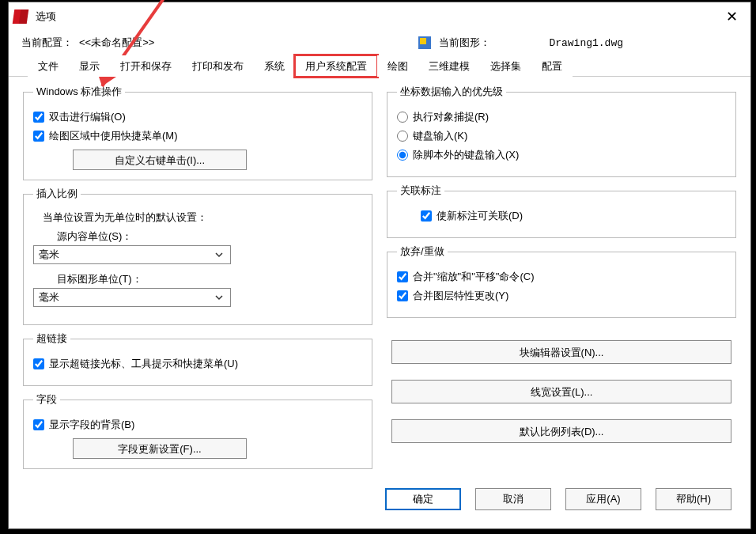  Describe the element at coordinates (603, 499) in the screenshot. I see `apply-button: 应用(A)` at that location.